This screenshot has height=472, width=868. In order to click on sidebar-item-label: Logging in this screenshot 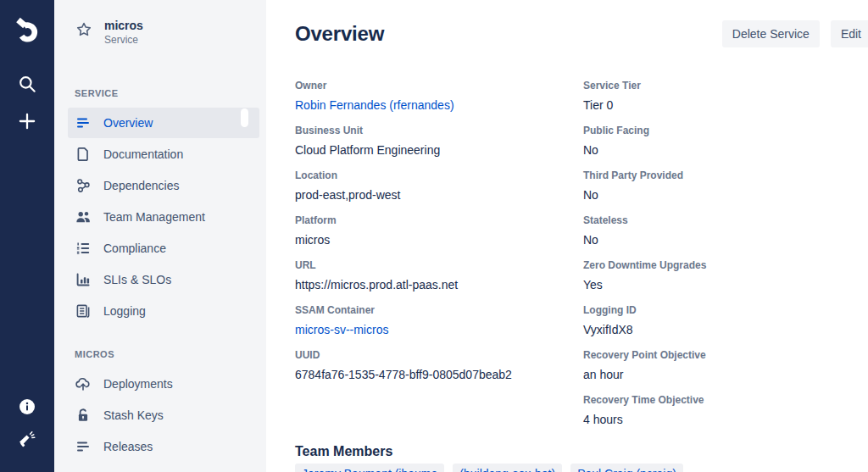, I will do `click(125, 311)`.